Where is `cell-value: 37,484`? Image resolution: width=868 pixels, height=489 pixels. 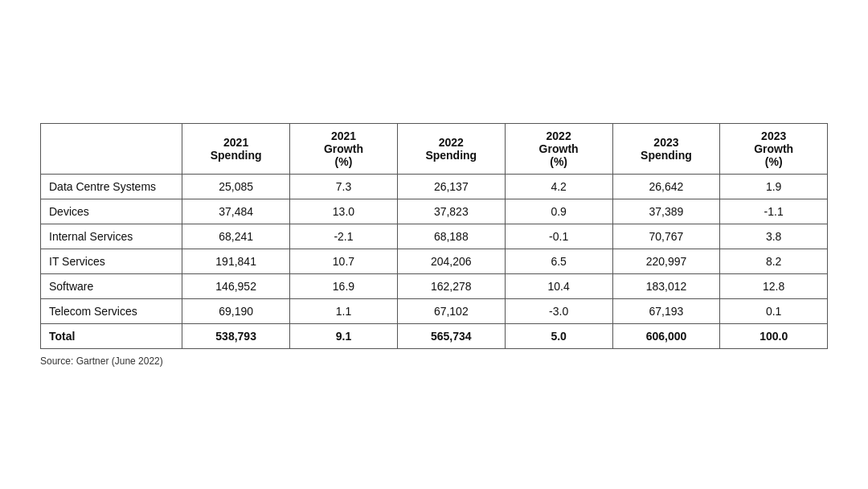
cell-value: 37,484 is located at coordinates (236, 211).